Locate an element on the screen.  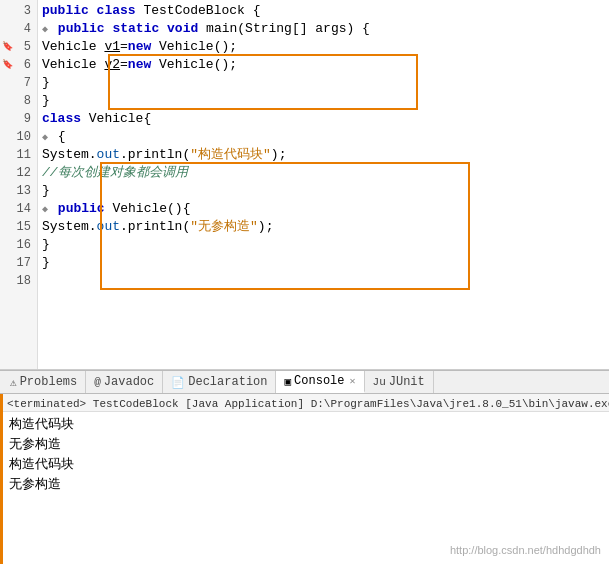
line-number-8: 8 is located at coordinates (18, 101).